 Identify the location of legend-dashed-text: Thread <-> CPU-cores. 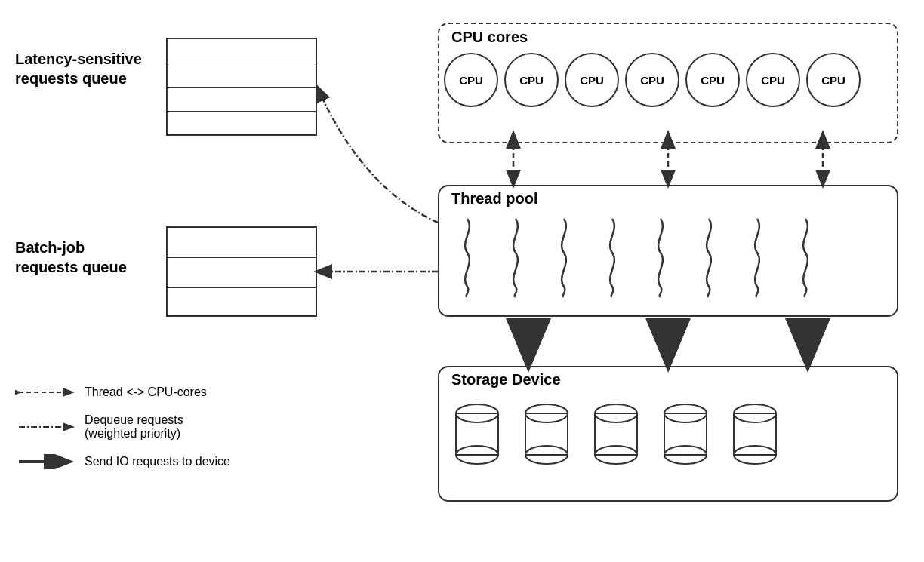
(146, 392).